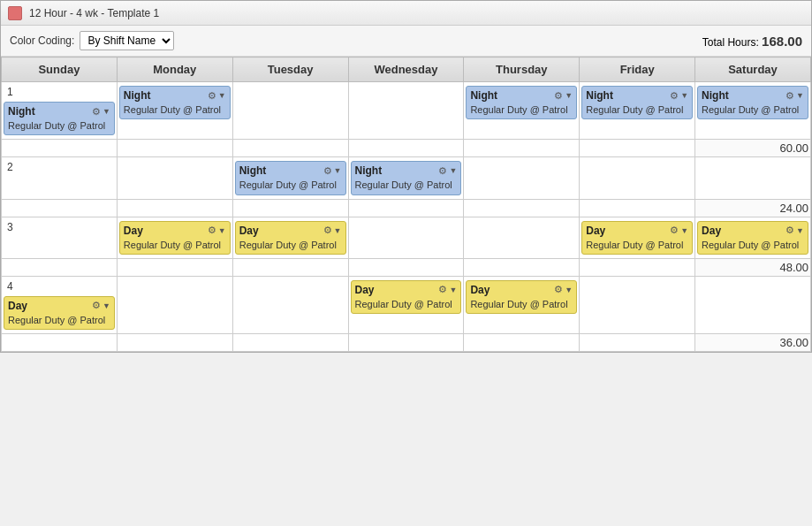 The height and width of the screenshot is (526, 812). Describe the element at coordinates (638, 237) in the screenshot. I see `cell-week3-day5: Day⚙▼Regular Duty @ Patrol` at that location.